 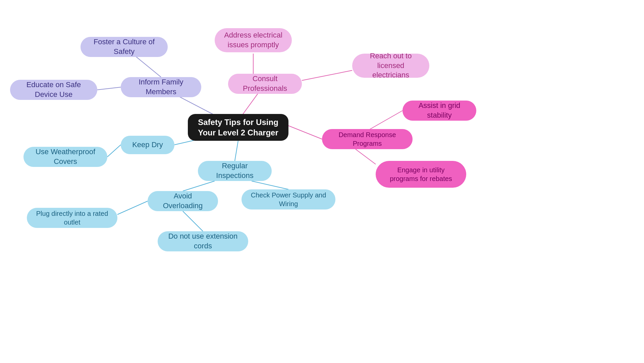 What do you see at coordinates (367, 139) in the screenshot?
I see `demand-response-node: Demand Response Programs` at bounding box center [367, 139].